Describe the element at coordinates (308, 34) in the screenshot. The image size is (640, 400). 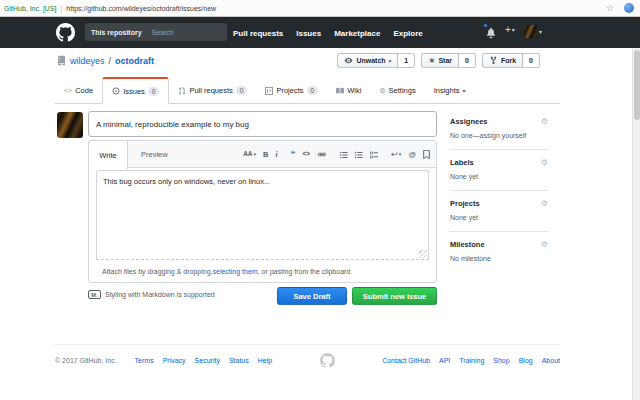
I see `nav-issues: Issues` at that location.